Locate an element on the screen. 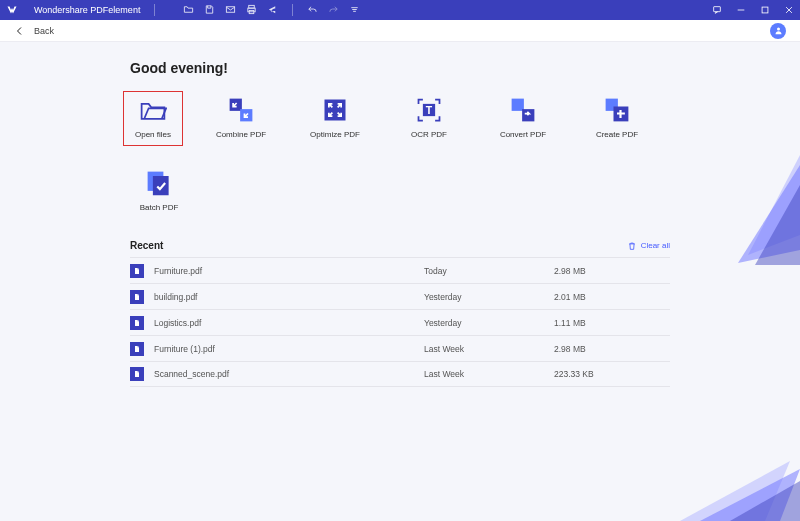  optimize-pdf-icon is located at coordinates (335, 110).